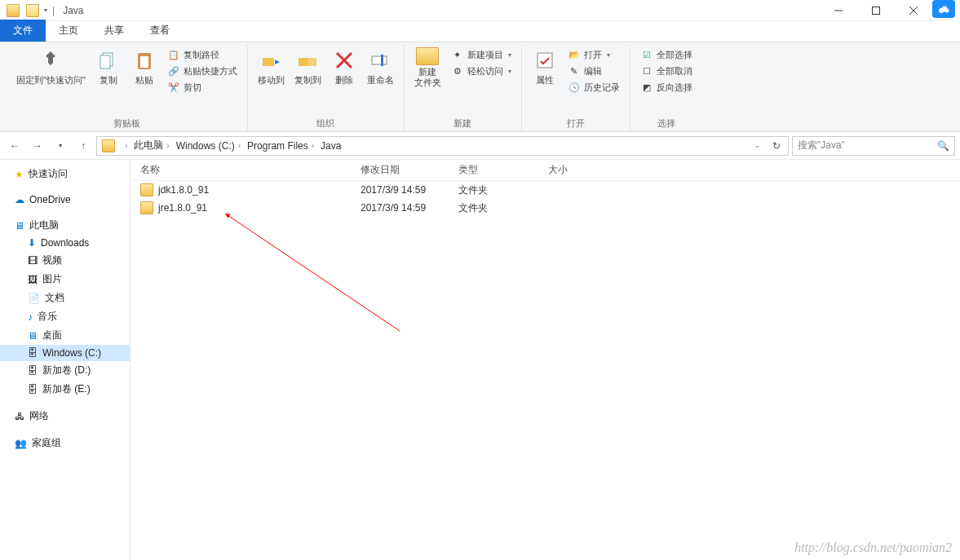 The height and width of the screenshot is (560, 960). Describe the element at coordinates (876, 11) in the screenshot. I see `maximize-button` at that location.